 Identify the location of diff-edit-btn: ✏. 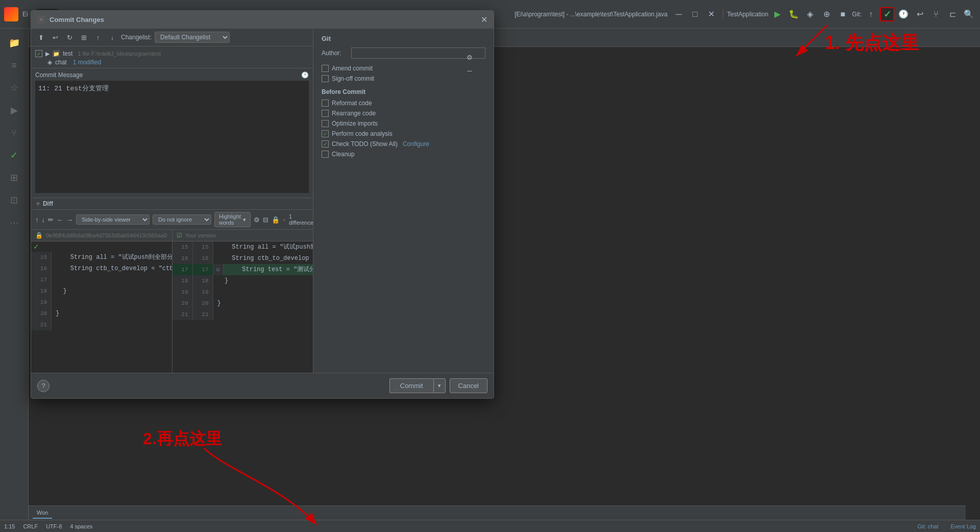
(51, 220).